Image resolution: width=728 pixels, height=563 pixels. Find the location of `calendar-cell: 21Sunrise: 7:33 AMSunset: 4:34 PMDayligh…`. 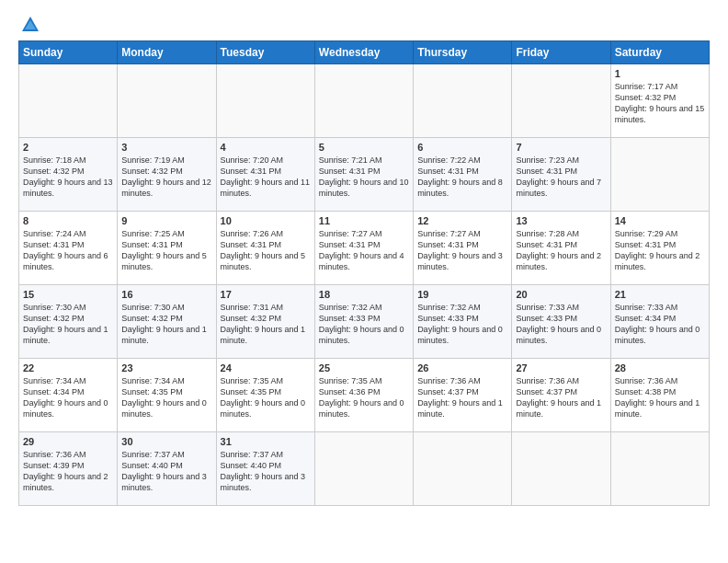

calendar-cell: 21Sunrise: 7:33 AMSunset: 4:34 PMDayligh… is located at coordinates (660, 322).